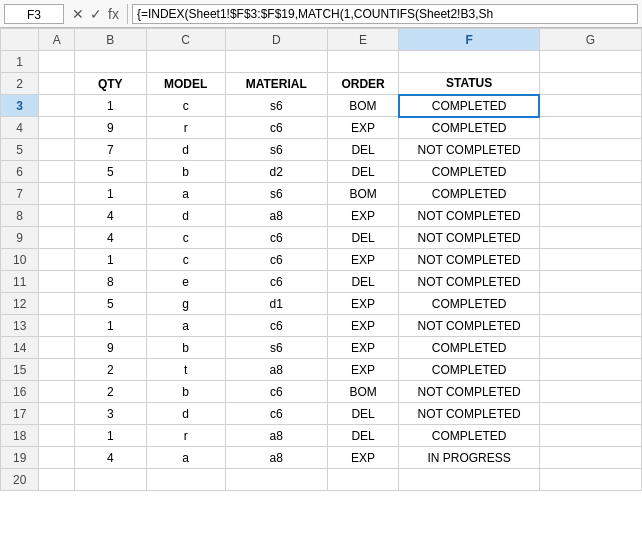  I want to click on cell-c8: d, so click(186, 216).